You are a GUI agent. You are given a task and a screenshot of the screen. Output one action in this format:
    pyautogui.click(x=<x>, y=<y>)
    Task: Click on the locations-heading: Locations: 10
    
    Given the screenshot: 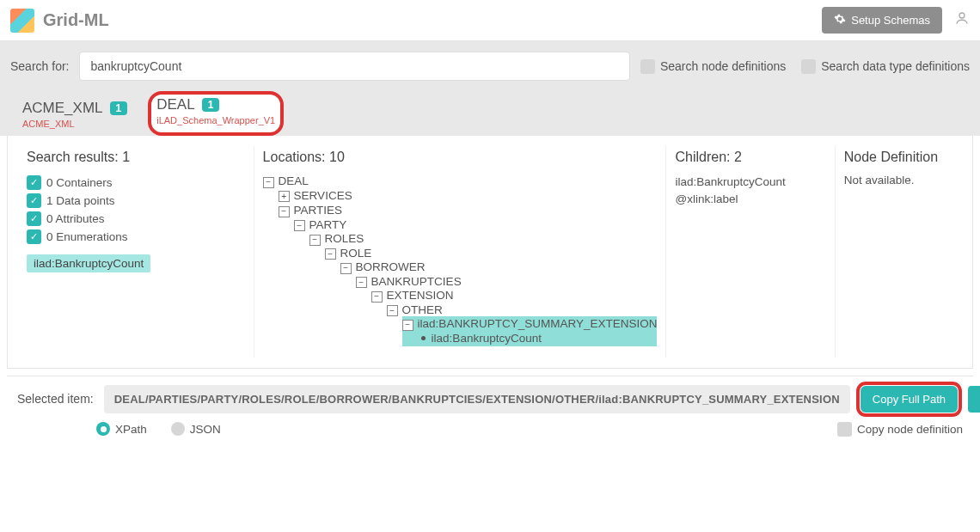 What is the action you would take?
    pyautogui.click(x=461, y=157)
    